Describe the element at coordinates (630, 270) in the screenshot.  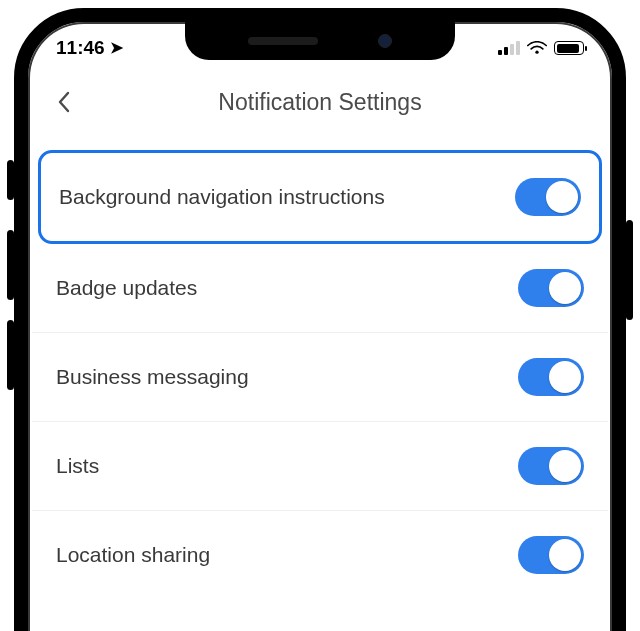
I see `power-button` at that location.